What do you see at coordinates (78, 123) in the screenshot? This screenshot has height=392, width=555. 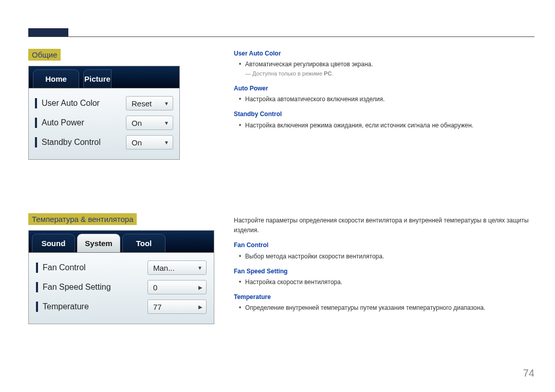 I see `menu-label: Auto Power` at bounding box center [78, 123].